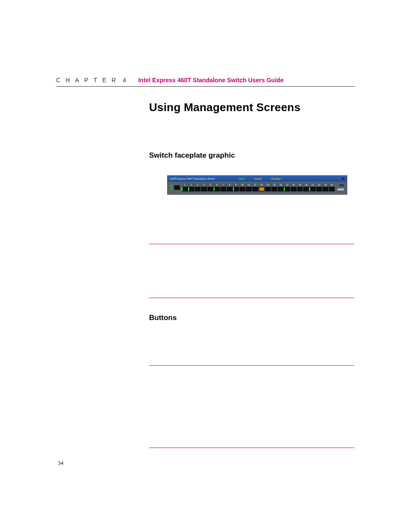 The width and height of the screenshot is (411, 532). I want to click on port-number: 13, so click(262, 185).